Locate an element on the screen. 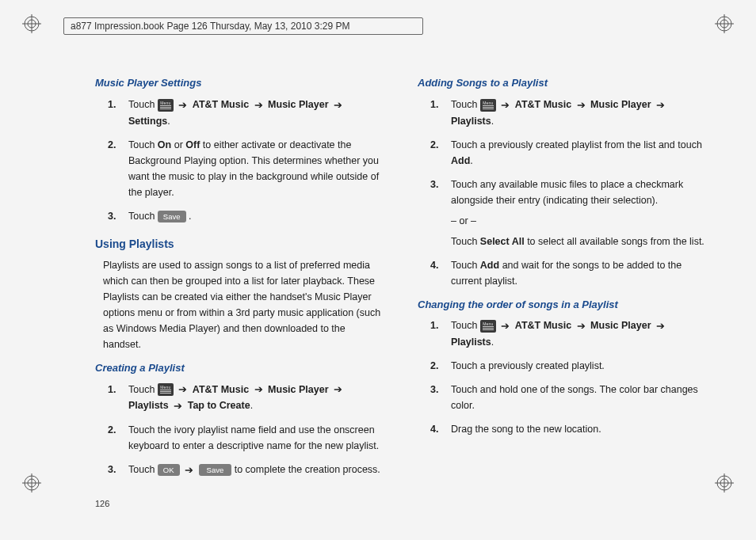 Image resolution: width=756 pixels, height=540 pixels. step-text: Touch the ivory playlist name field and … is located at coordinates (254, 438).